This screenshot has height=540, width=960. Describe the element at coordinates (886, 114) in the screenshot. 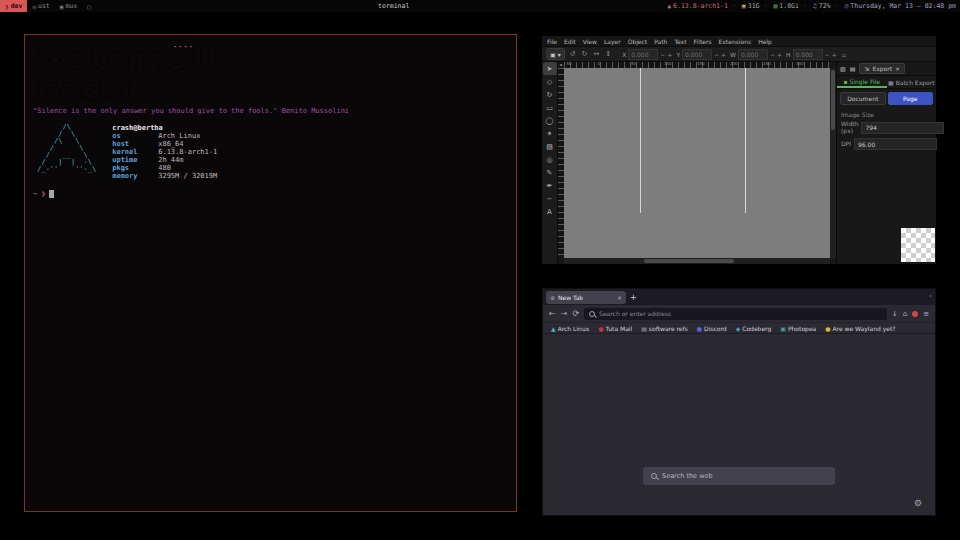

I see `image-size-label: Image Size` at that location.